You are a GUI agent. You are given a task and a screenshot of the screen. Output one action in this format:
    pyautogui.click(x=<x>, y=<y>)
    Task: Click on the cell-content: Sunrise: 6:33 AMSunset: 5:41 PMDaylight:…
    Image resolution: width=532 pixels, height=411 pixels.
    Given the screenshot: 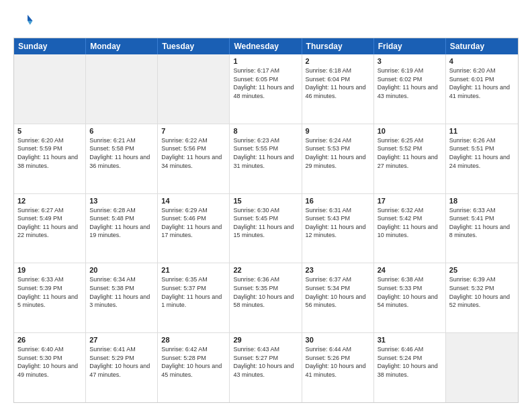 What is the action you would take?
    pyautogui.click(x=482, y=223)
    